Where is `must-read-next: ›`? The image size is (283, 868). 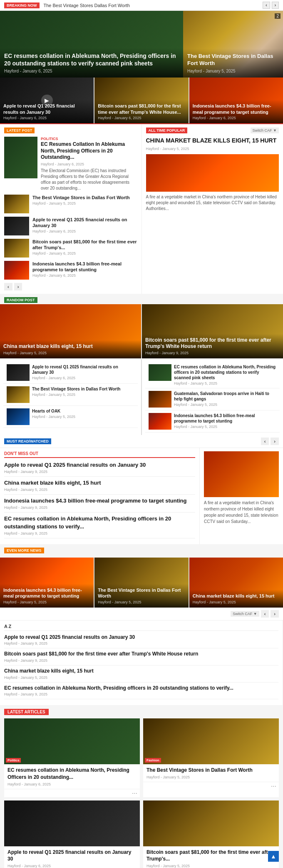
must-read-next: › is located at coordinates (275, 441).